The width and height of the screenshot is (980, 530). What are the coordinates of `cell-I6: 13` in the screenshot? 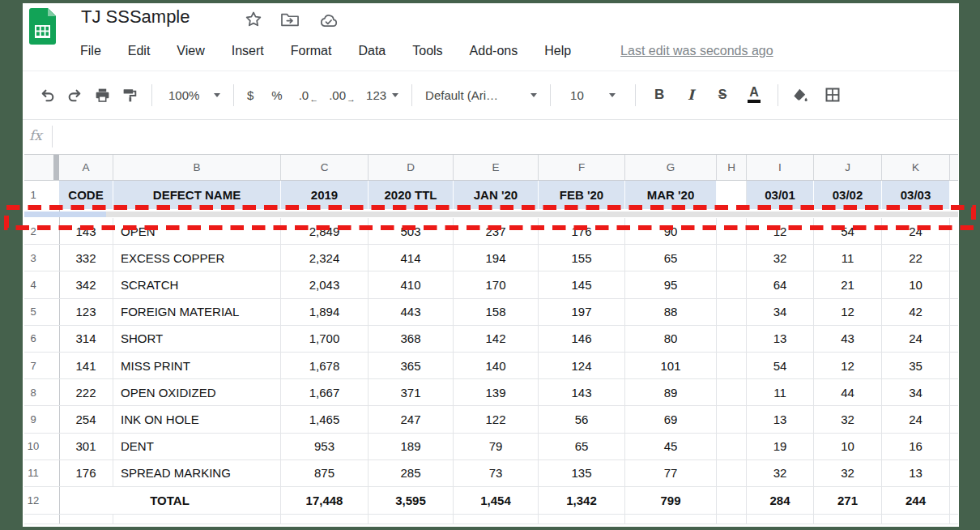 It's located at (781, 339).